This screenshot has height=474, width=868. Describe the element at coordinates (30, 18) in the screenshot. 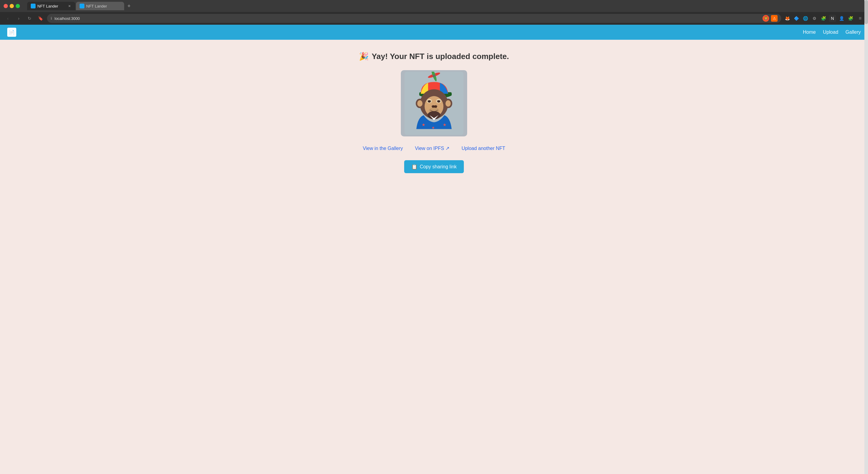

I see `reload-button: ↻` at that location.